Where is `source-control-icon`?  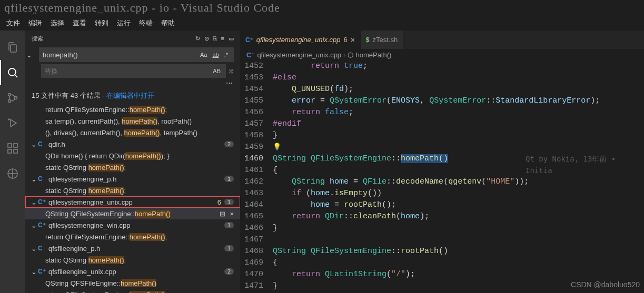
source-control-icon is located at coordinates (13, 98).